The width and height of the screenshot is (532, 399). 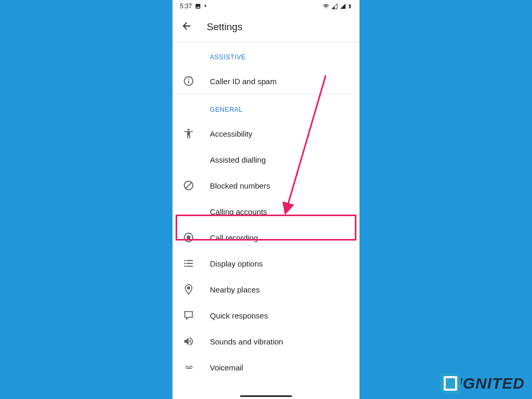 What do you see at coordinates (186, 6) in the screenshot?
I see `status-time: 5:37` at bounding box center [186, 6].